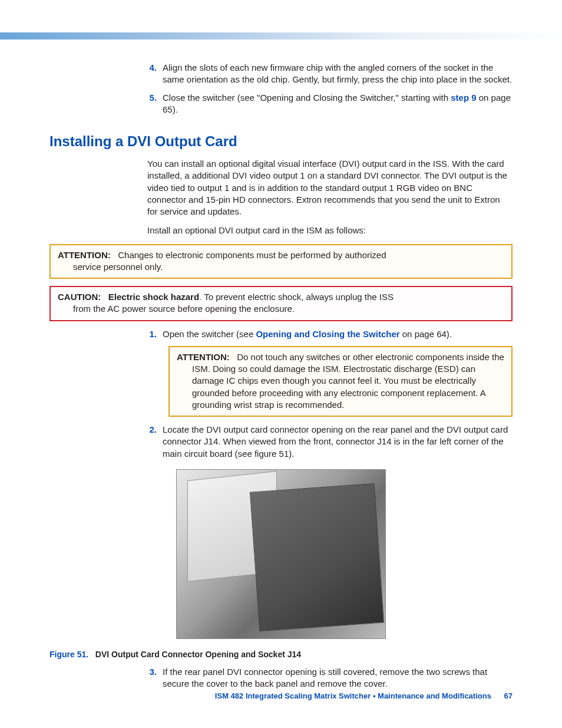  I want to click on page-number: 67, so click(508, 696).